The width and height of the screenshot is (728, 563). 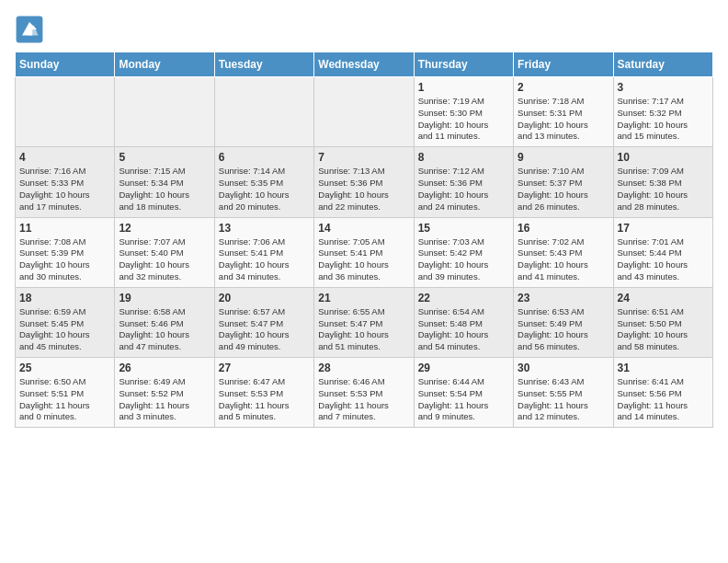 What do you see at coordinates (364, 259) in the screenshot?
I see `cell-content: Sunrise: 7:05 AM Sunset: 5:41 PM Dayligh…` at bounding box center [364, 259].